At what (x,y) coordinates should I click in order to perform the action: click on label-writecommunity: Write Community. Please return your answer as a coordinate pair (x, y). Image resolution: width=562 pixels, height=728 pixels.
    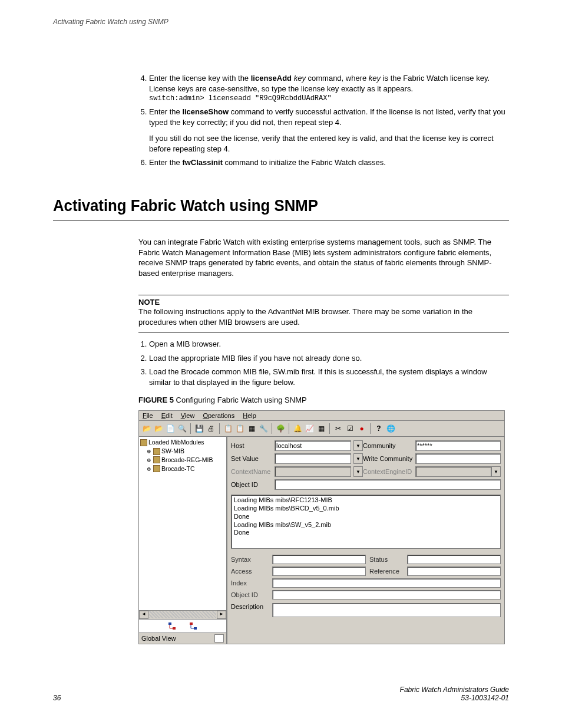
    Looking at the image, I should click on (388, 459).